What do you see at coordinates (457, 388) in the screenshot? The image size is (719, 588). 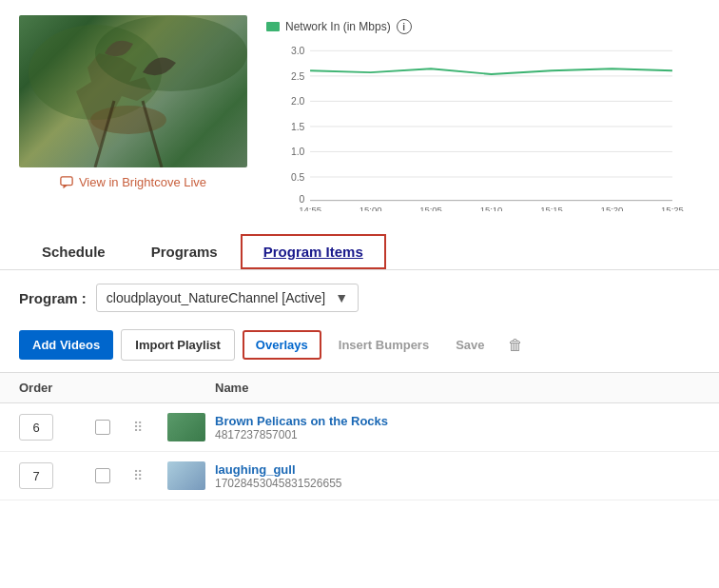 I see `col-name: Name` at bounding box center [457, 388].